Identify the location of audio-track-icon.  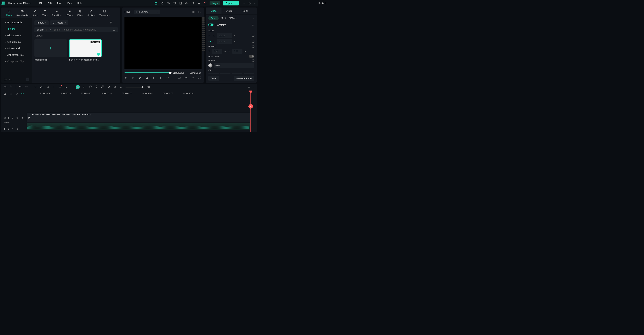
(5, 130).